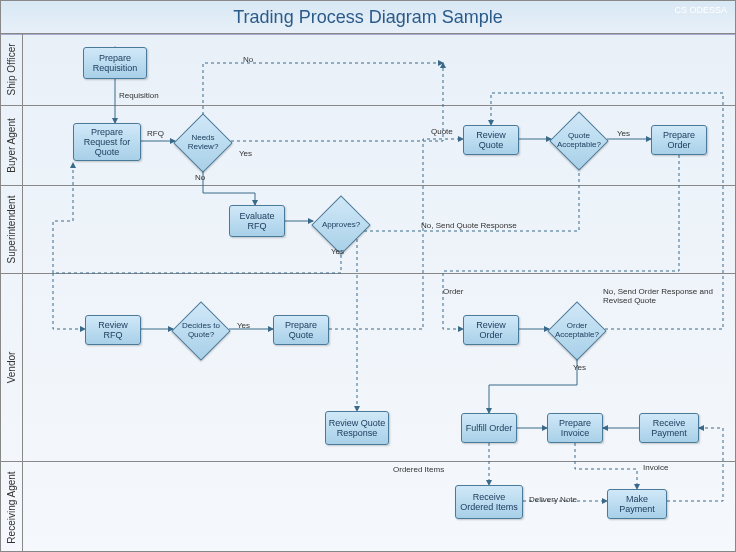  Describe the element at coordinates (12, 146) in the screenshot. I see `lane-label-buyer-agent: Buyer Agent` at that location.